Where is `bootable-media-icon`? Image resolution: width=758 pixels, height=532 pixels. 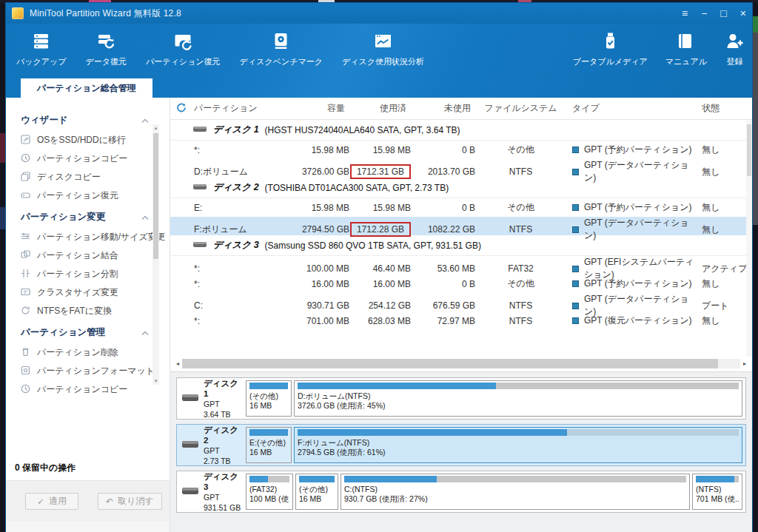 bootable-media-icon is located at coordinates (610, 41).